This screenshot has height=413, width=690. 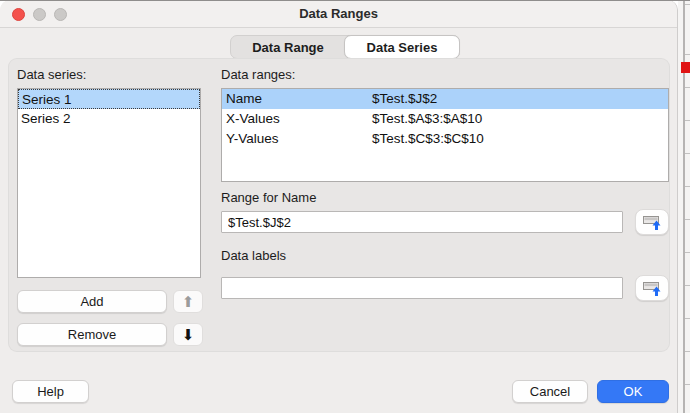 What do you see at coordinates (109, 99) in the screenshot?
I see `list-item-series-1: Series 1` at bounding box center [109, 99].